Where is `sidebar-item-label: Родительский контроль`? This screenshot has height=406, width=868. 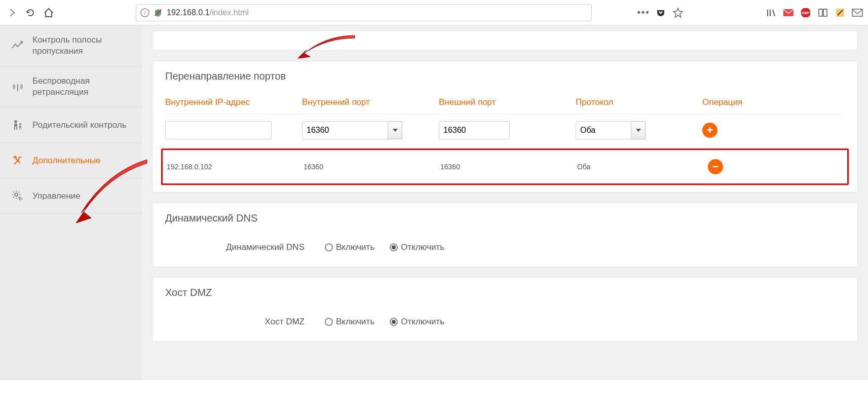
sidebar-item-label: Родительский контроль is located at coordinates (80, 125).